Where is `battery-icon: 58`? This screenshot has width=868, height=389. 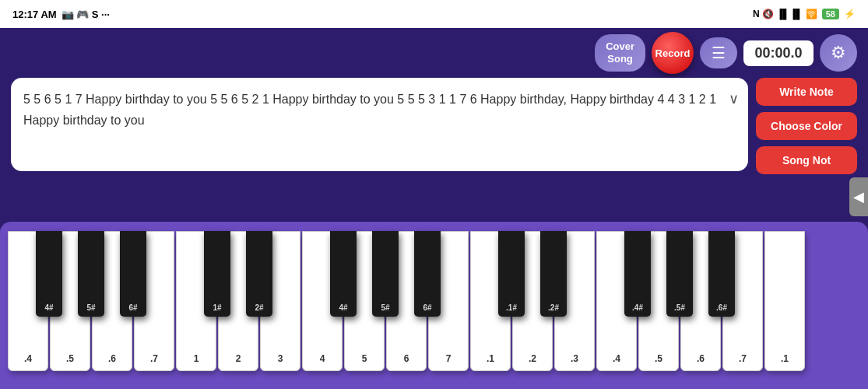
battery-icon: 58 is located at coordinates (831, 14).